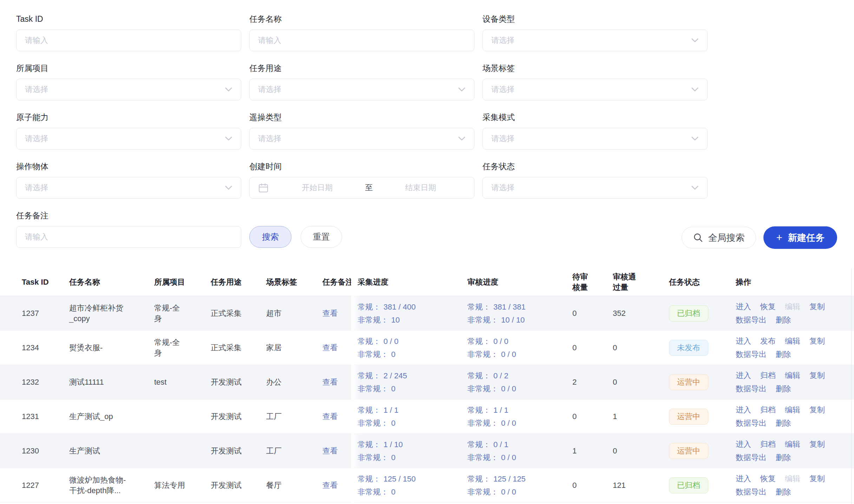 The height and width of the screenshot is (504, 854). Describe the element at coordinates (768, 341) in the screenshot. I see `publish-link: 发布` at that location.